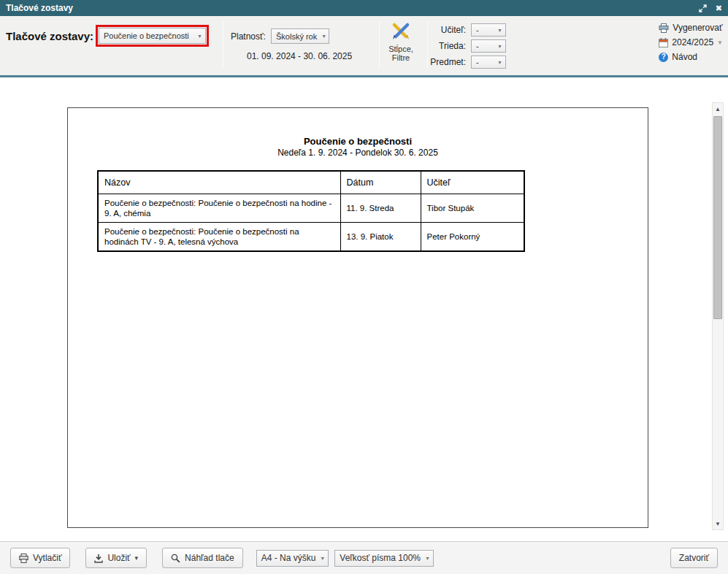  What do you see at coordinates (697, 28) in the screenshot?
I see `generate-label: Vygenerovať` at bounding box center [697, 28].